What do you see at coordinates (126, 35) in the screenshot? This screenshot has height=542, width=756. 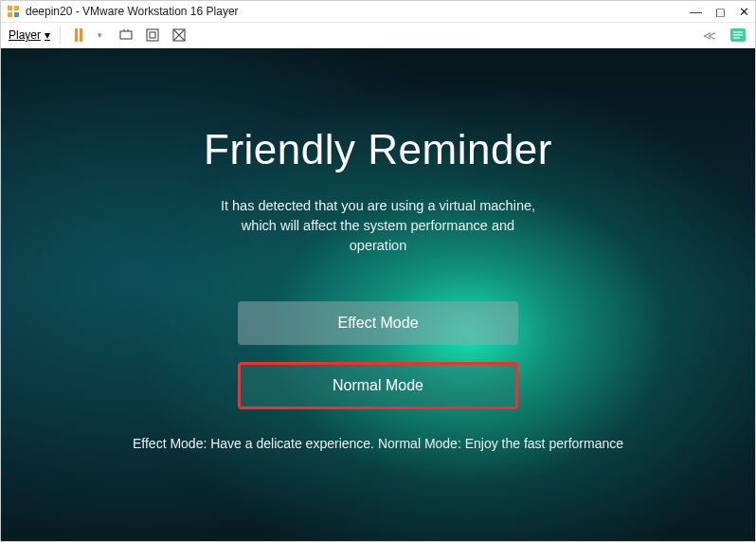 I see `send-ctrl-alt-del-icon` at bounding box center [126, 35].